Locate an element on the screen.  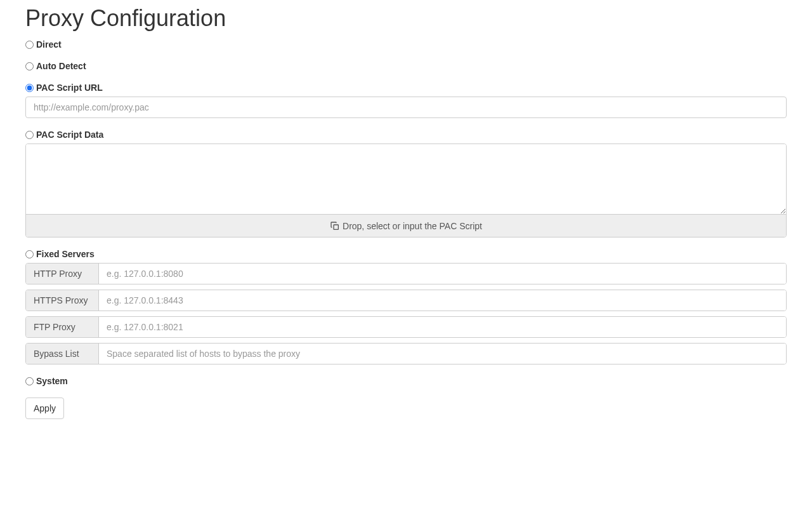
bypass-list-group: Bypass List is located at coordinates (406, 354).